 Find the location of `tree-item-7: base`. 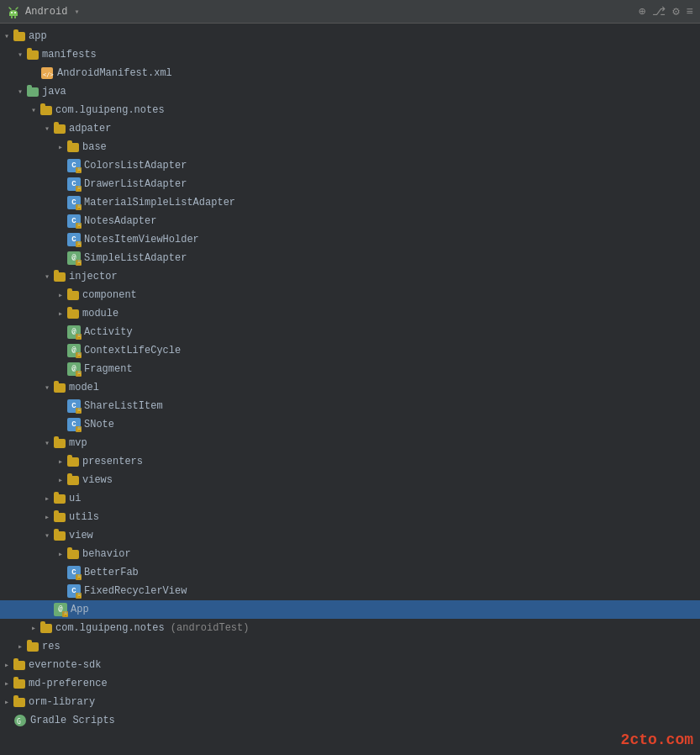

tree-item-7: base is located at coordinates (350, 147).